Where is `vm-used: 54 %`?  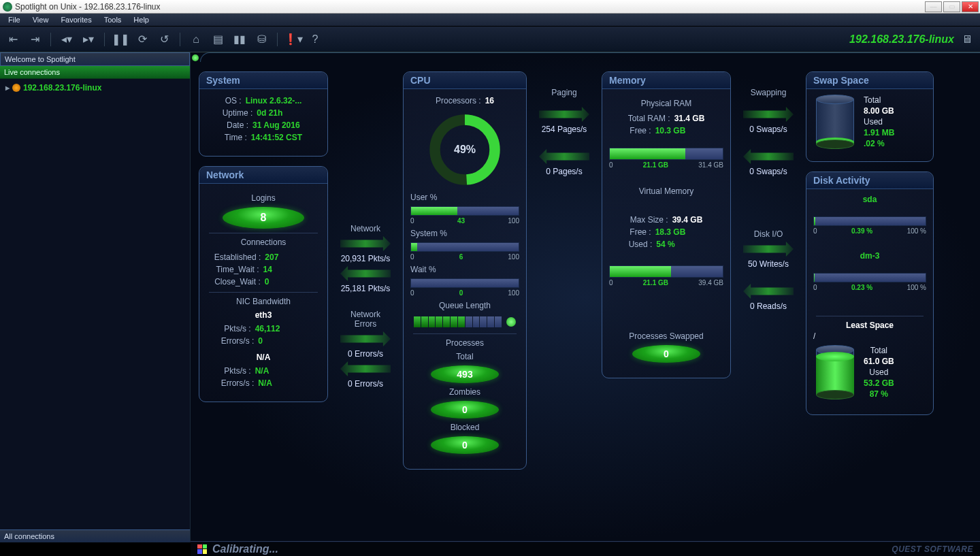 vm-used: 54 % is located at coordinates (680, 244).